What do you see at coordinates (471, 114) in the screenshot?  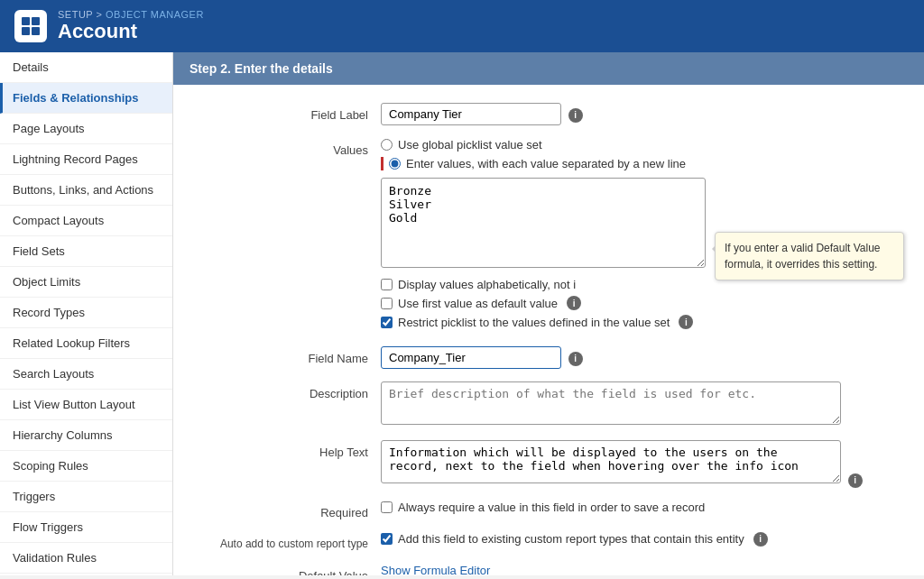 I see `field-label-input` at bounding box center [471, 114].